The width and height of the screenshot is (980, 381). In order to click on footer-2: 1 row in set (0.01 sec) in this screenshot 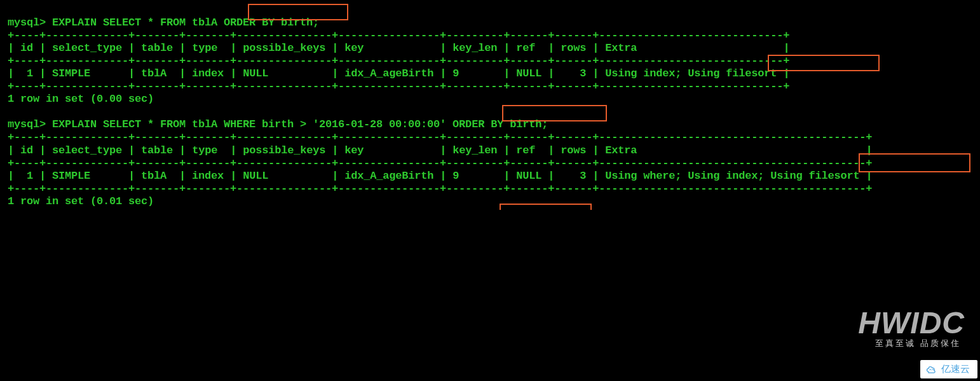, I will do `click(81, 201)`.